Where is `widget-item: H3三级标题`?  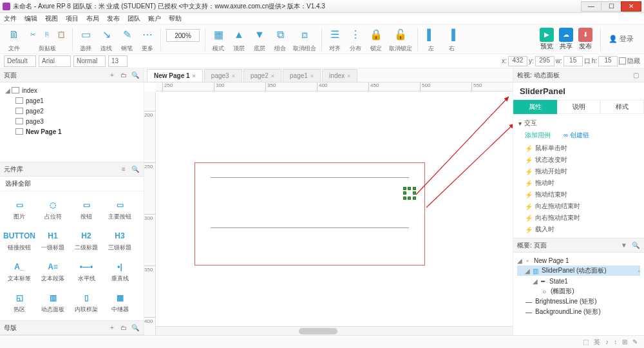
widget-item: H3三级标题 is located at coordinates (120, 240).